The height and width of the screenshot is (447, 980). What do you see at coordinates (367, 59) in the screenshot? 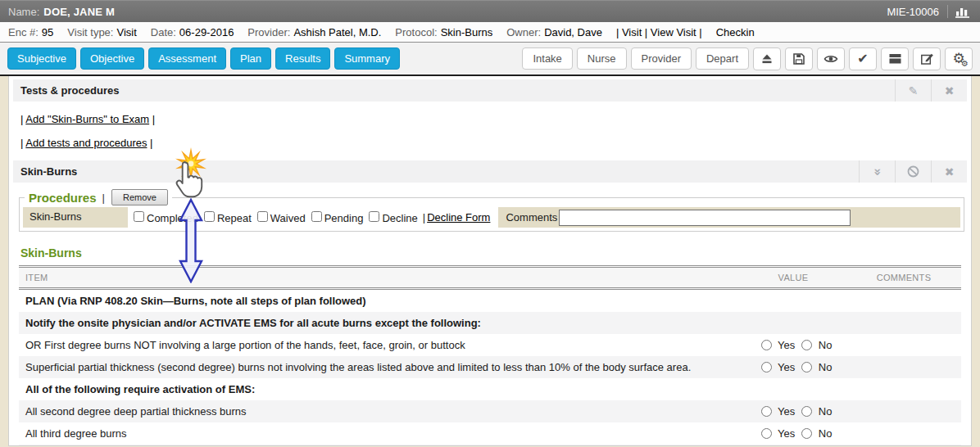
I see `note-tab-button: Summary` at bounding box center [367, 59].